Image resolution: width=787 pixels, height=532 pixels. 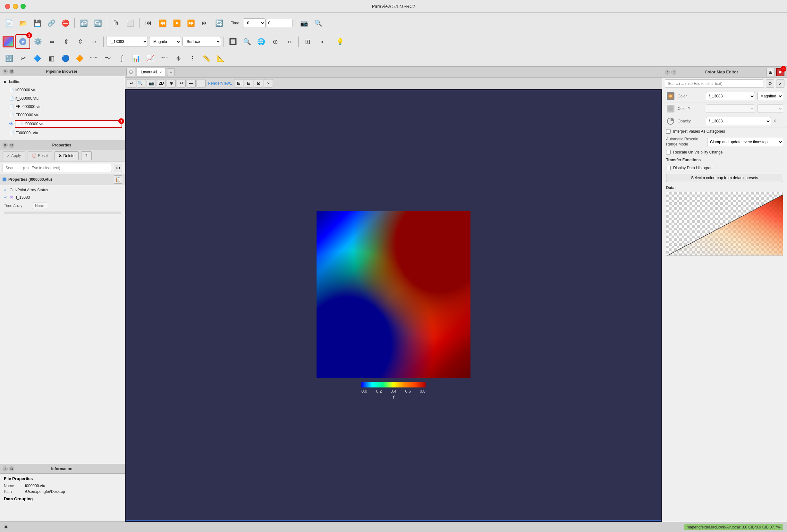 What do you see at coordinates (148, 23) in the screenshot?
I see `skip-back-button: ⏮` at bounding box center [148, 23].